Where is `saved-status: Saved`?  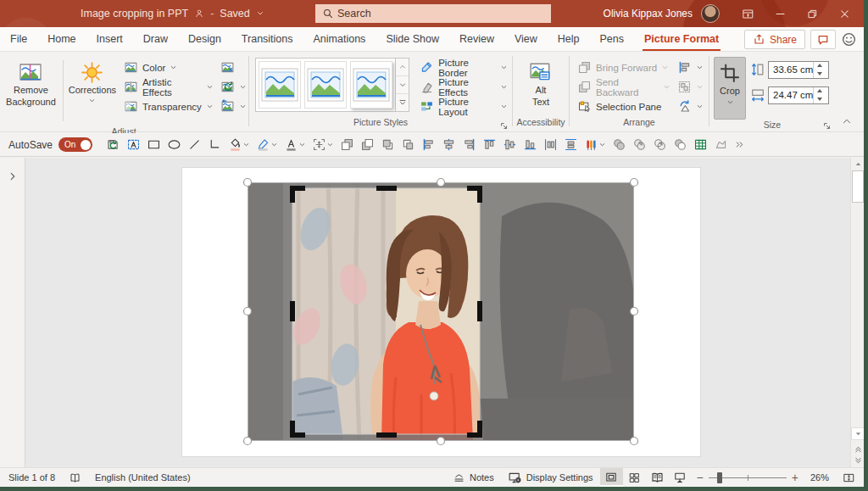 saved-status: Saved is located at coordinates (234, 14).